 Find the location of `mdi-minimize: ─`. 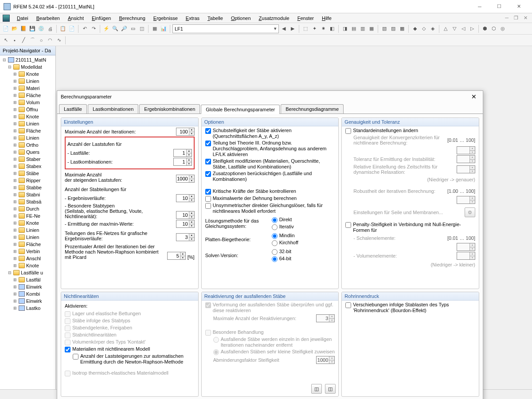

mdi-minimize: ─ is located at coordinates (507, 18).